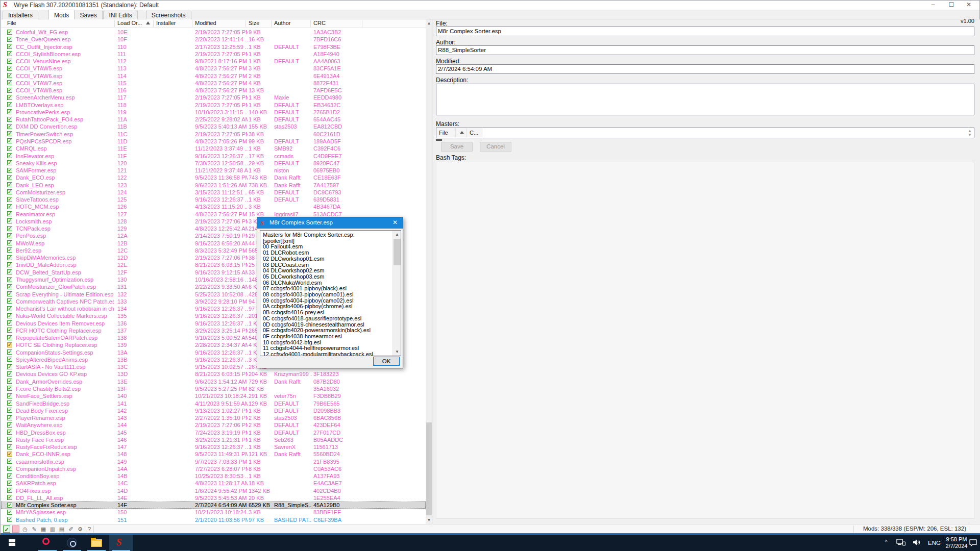 The height and width of the screenshot is (551, 980). Describe the element at coordinates (121, 543) in the screenshot. I see `wrye-flash: S` at that location.